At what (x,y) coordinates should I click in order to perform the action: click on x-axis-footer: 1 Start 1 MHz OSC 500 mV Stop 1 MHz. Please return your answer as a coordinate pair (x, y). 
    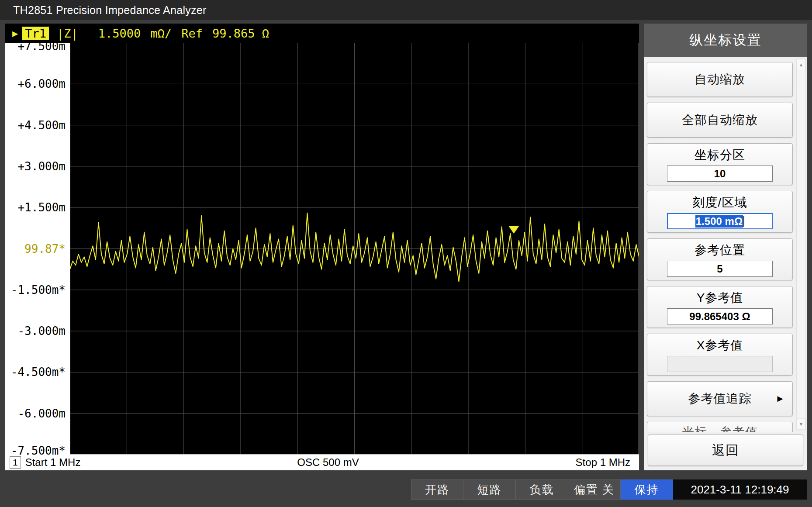
    Looking at the image, I should click on (322, 462).